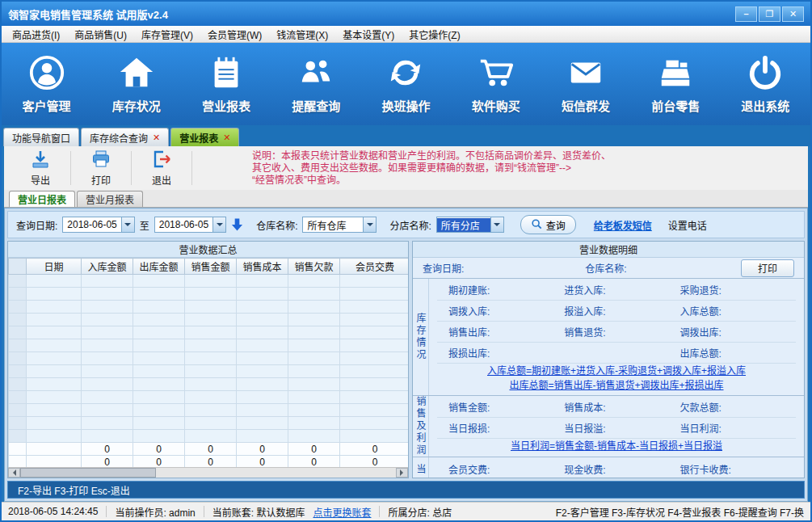 Image resolution: width=812 pixels, height=522 pixels. I want to click on toolbar-customer-management: 客户管理, so click(47, 84).